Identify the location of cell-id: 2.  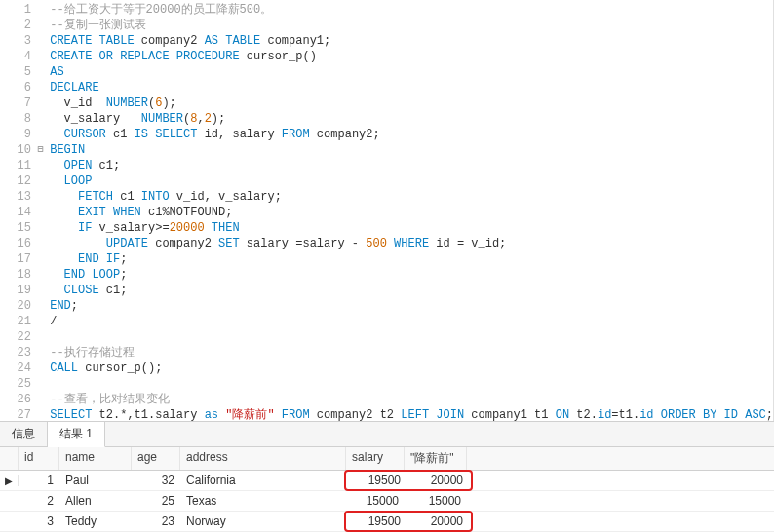
(39, 501).